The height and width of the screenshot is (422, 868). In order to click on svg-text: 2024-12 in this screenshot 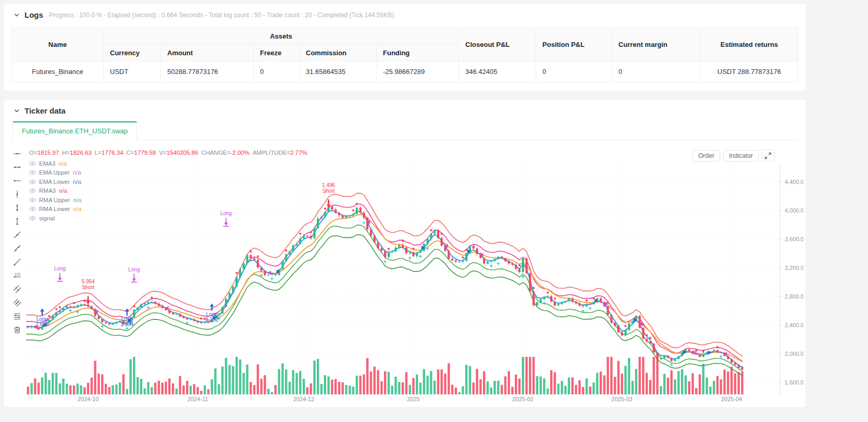, I will do `click(304, 399)`.